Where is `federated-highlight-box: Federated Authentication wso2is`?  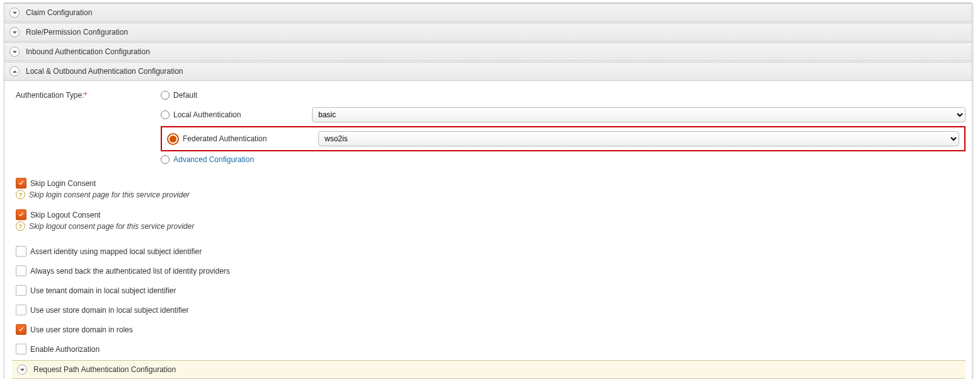 federated-highlight-box: Federated Authentication wso2is is located at coordinates (563, 139).